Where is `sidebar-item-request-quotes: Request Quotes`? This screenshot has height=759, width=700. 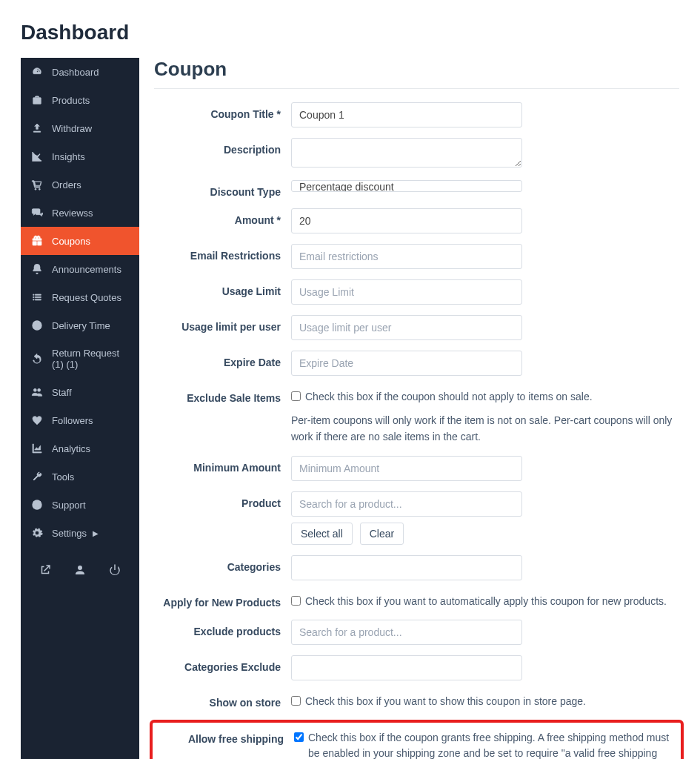
sidebar-item-request-quotes: Request Quotes is located at coordinates (80, 297).